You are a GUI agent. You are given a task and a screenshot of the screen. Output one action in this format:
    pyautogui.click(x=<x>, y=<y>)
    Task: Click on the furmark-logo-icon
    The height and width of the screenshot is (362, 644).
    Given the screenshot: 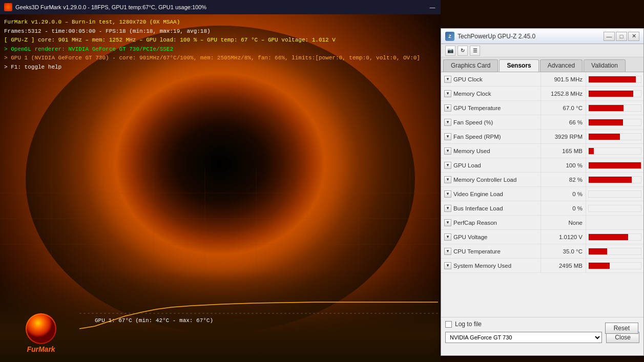 What is the action you would take?
    pyautogui.click(x=41, y=329)
    